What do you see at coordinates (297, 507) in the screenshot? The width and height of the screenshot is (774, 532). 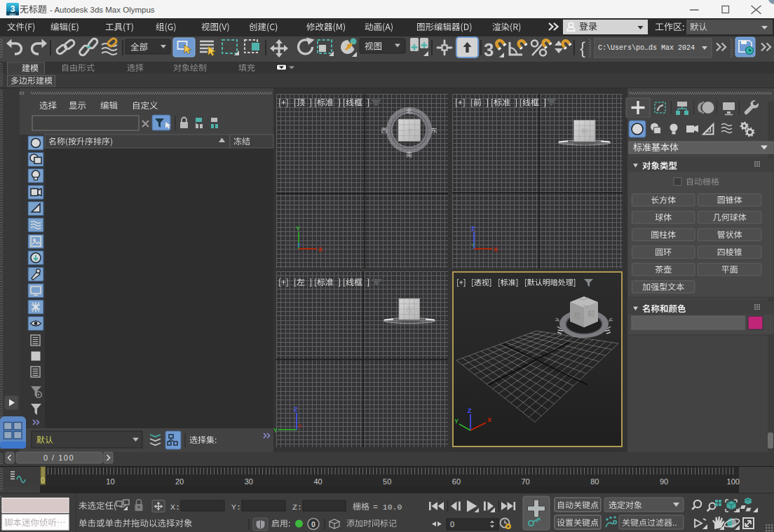 I see `svg-text: Z:` at bounding box center [297, 507].